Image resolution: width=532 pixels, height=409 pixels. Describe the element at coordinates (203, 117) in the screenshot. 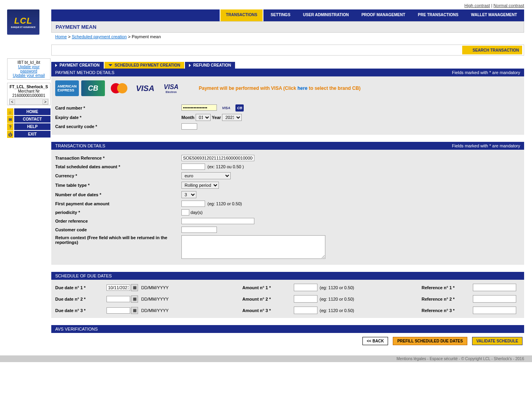

I see `expiry-month-select: 01` at that location.